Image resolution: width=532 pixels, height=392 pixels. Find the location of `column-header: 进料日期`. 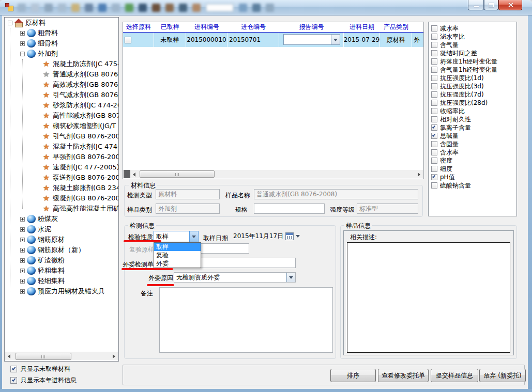

column-header: 进料日期 is located at coordinates (362, 27).